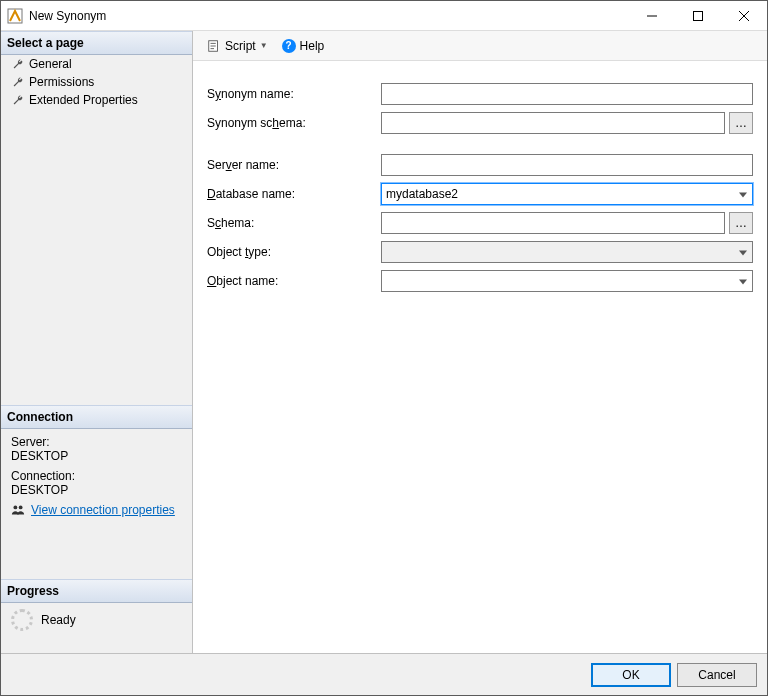 Image resolution: width=768 pixels, height=696 pixels. Describe the element at coordinates (15, 16) in the screenshot. I see `app-icon` at that location.